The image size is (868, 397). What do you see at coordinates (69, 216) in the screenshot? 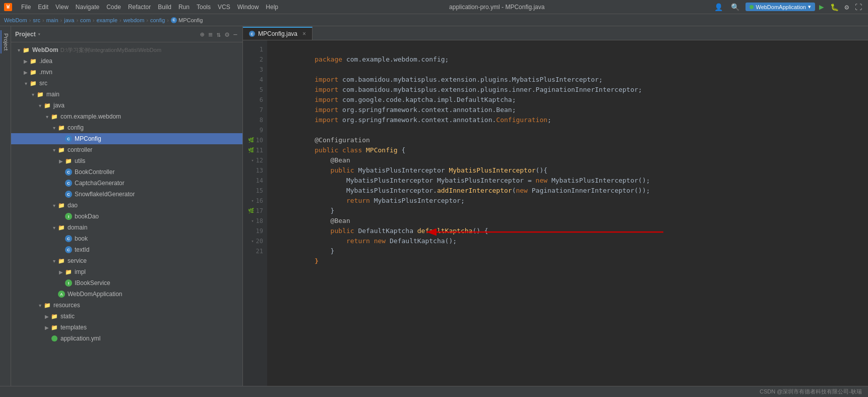
I see `bookdao-interface-icon: I` at bounding box center [69, 216].